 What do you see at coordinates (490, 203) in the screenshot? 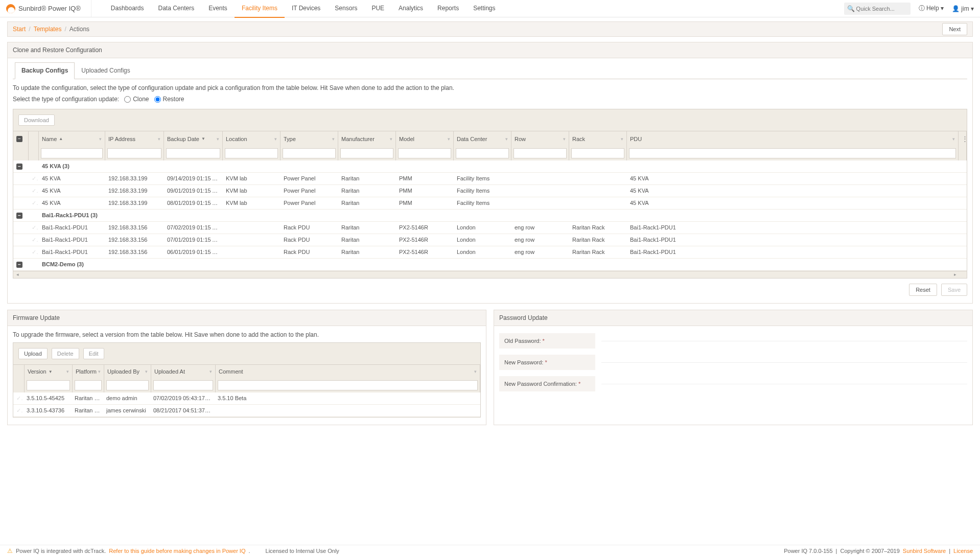
I see `table-row: ✓45 KVA192.168.33.19908/01/2019 01:15 AM…` at bounding box center [490, 203].